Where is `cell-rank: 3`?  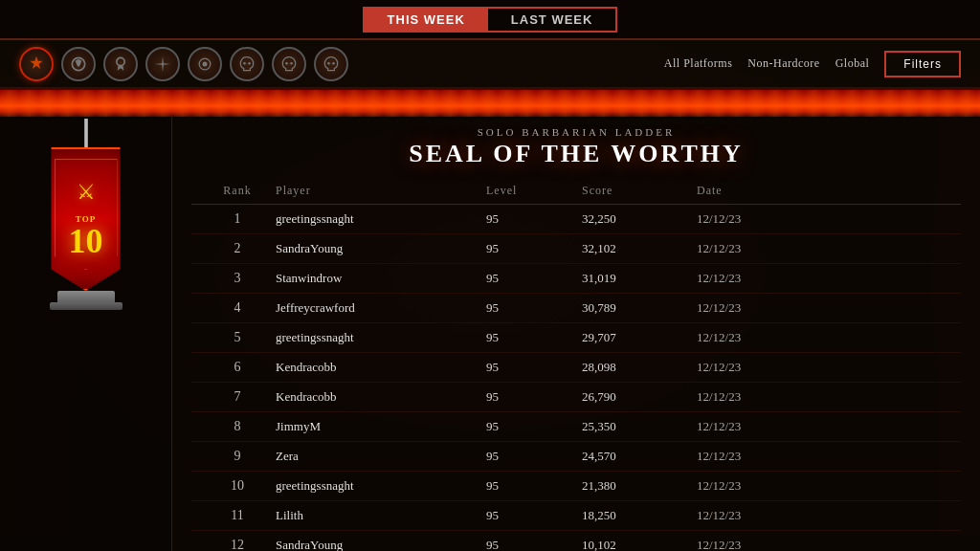 cell-rank: 3 is located at coordinates (237, 278).